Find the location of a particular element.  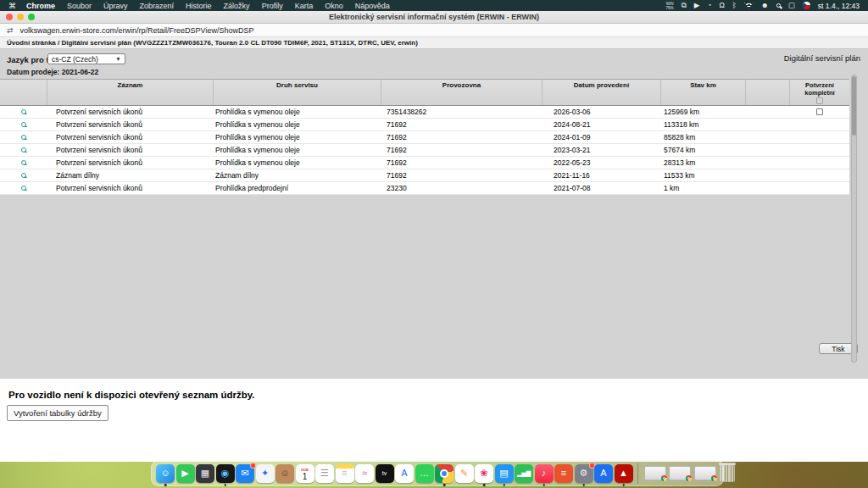

system-settings-icon: ⚙ is located at coordinates (584, 474).